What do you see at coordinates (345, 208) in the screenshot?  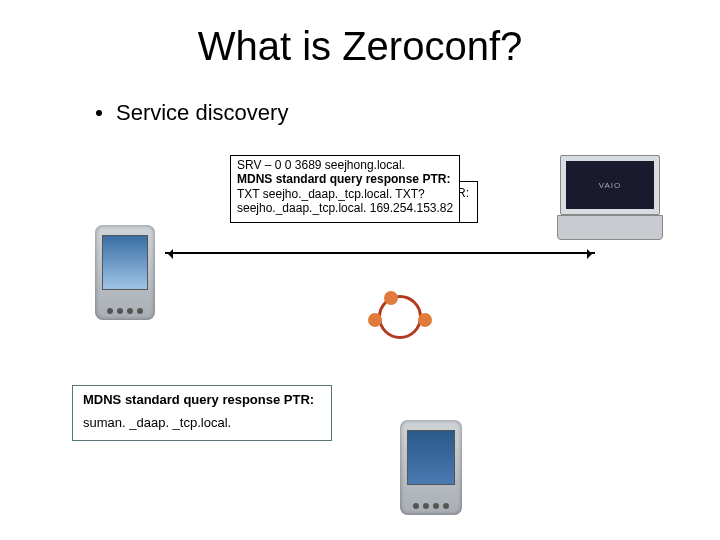 I see `msg-line: seejho._daap._tcp.local. 169.254.153.82` at bounding box center [345, 208].